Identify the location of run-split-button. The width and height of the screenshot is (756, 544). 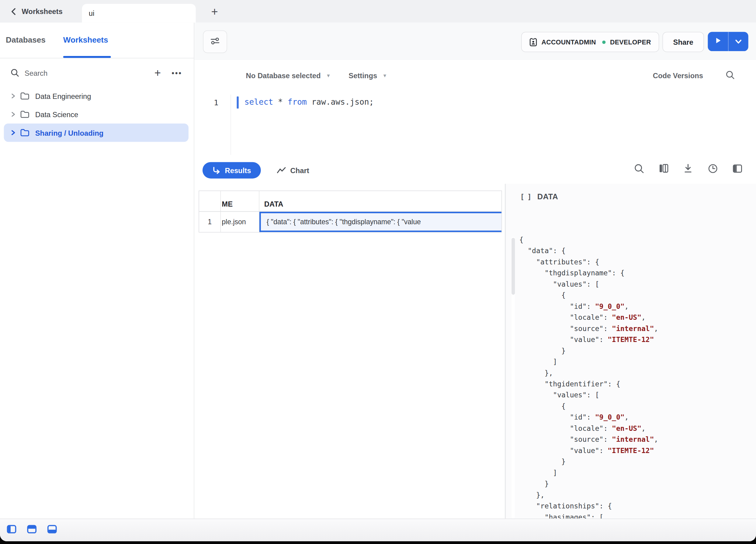
(728, 41).